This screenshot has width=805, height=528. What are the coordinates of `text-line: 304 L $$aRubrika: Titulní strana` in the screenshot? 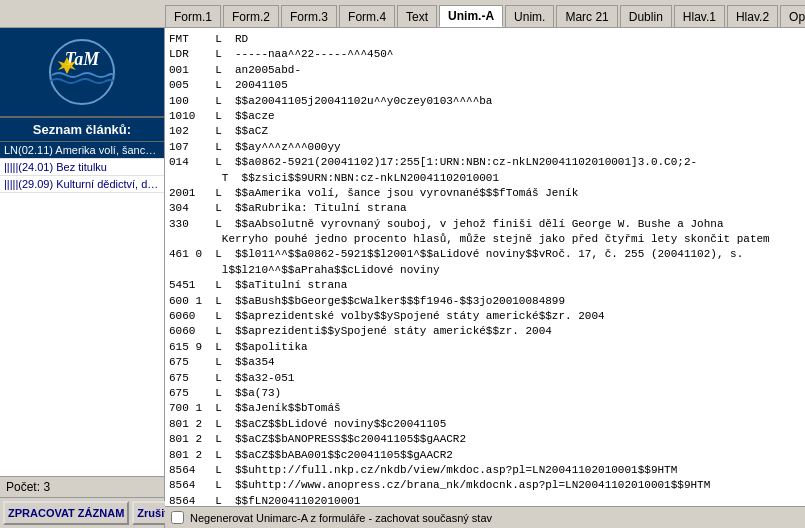 It's located at (485, 208).